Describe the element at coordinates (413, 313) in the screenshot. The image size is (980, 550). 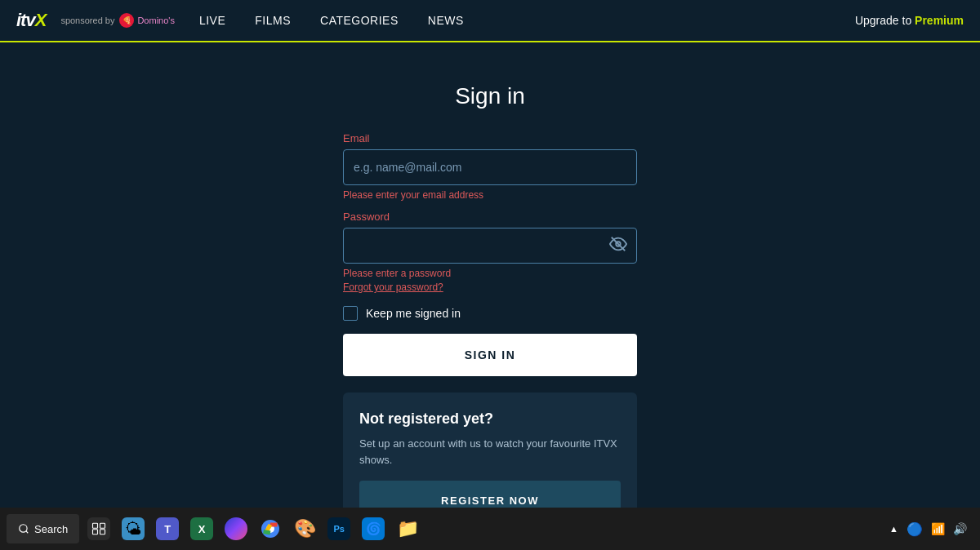
I see `keep-signed-in-label: Keep me signed in` at that location.